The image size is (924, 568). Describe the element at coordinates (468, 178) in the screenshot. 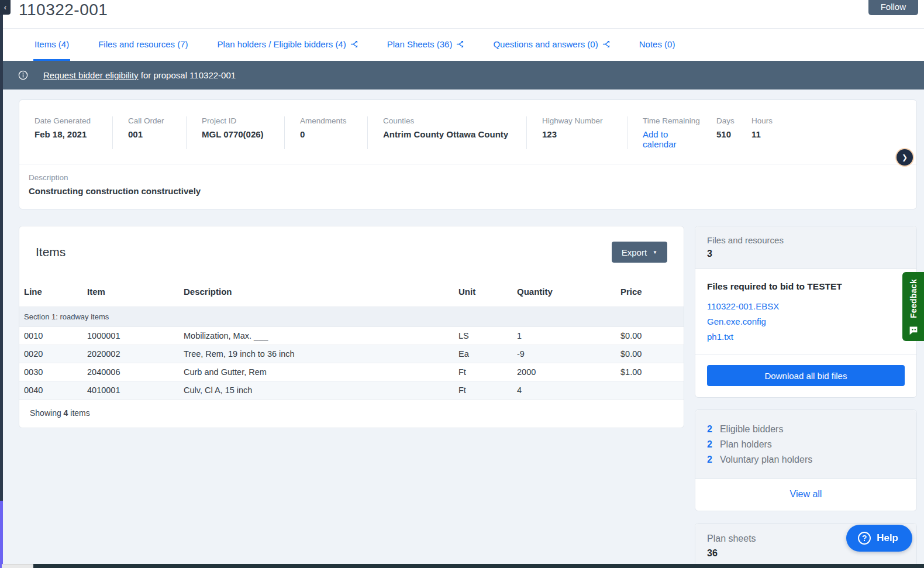

I see `description-label: Description` at that location.